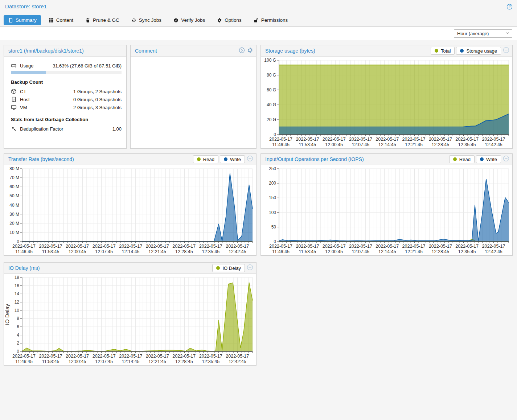 This screenshot has height=420, width=517. Describe the element at coordinates (473, 33) in the screenshot. I see `timeframe-value: Hour (average)` at that location.